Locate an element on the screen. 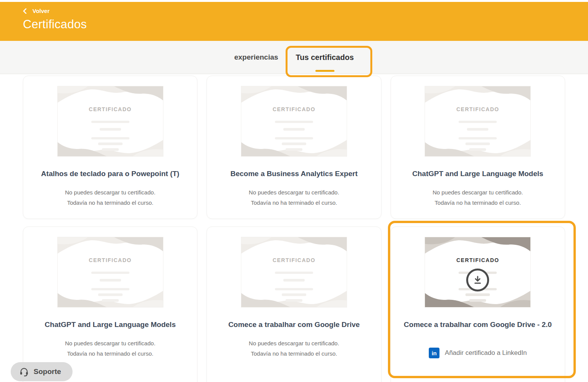 The height and width of the screenshot is (382, 588). download-certificate-button is located at coordinates (478, 280).